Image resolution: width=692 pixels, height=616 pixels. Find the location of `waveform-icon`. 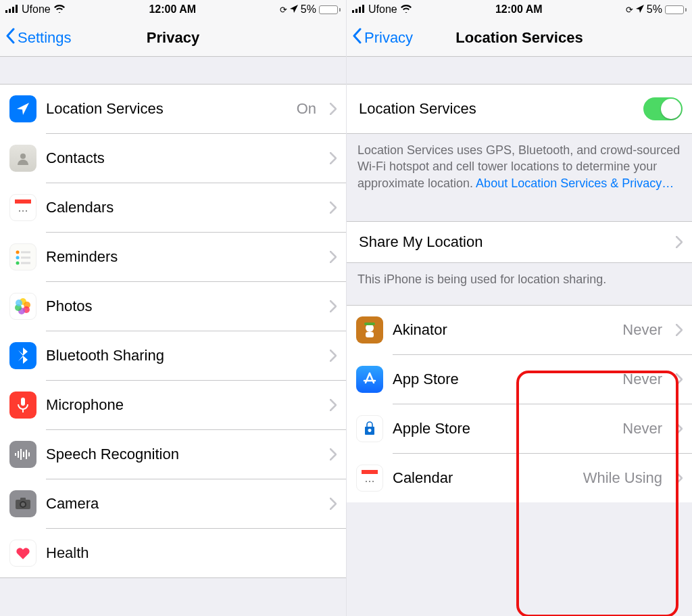

waveform-icon is located at coordinates (23, 454).